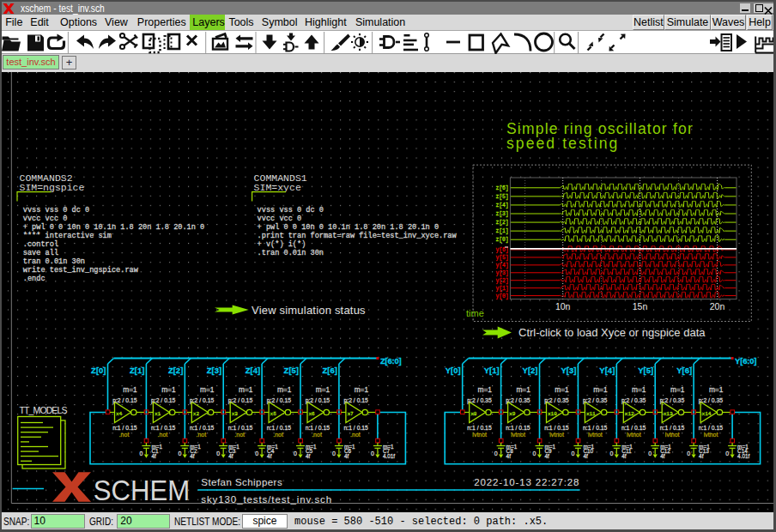  I want to click on svg-text: z[1], so click(501, 232).